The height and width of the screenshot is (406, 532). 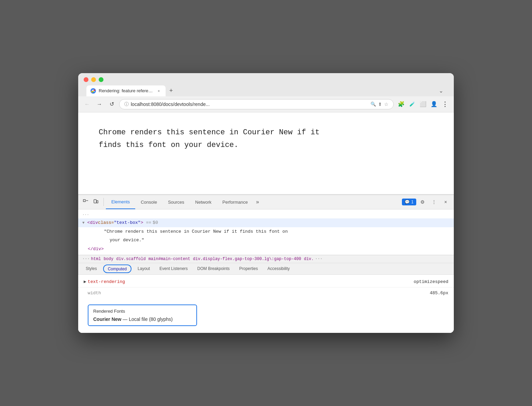 What do you see at coordinates (266, 85) in the screenshot?
I see `title-bar: Rendering: feature reference - × + ⌄` at bounding box center [266, 85].